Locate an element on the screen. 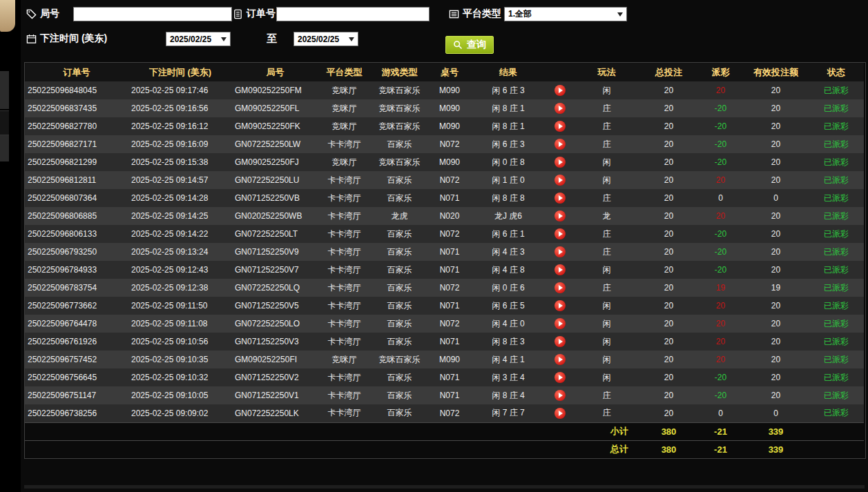 The width and height of the screenshot is (868, 492). cell-valid-bet: 19 is located at coordinates (776, 288).